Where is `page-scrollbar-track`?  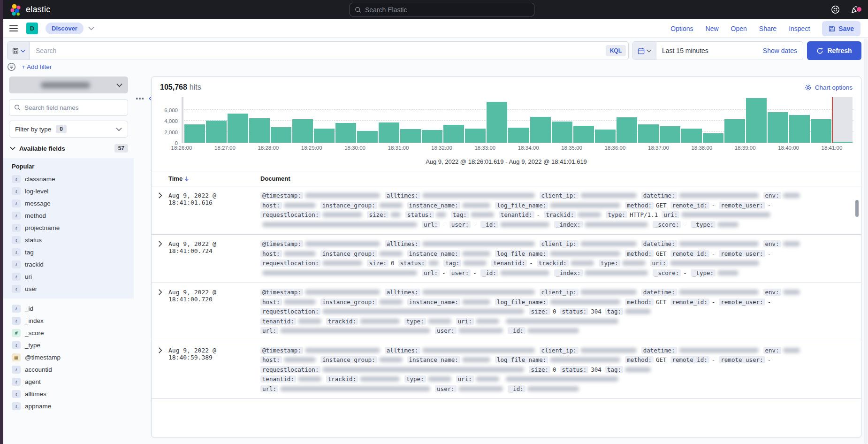 page-scrollbar-track is located at coordinates (866, 241).